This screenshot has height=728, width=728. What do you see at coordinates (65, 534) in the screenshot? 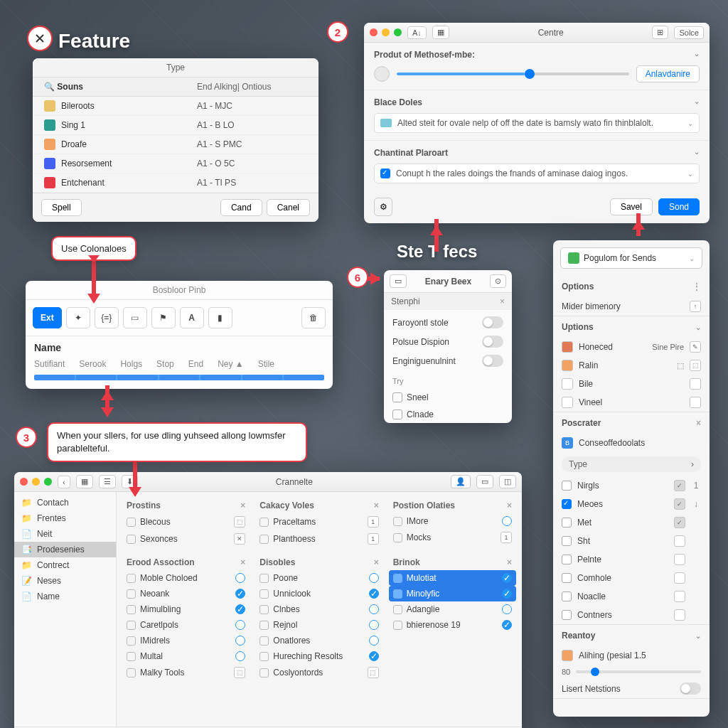
I see `sidebar-item: 📄Neit` at bounding box center [65, 534].